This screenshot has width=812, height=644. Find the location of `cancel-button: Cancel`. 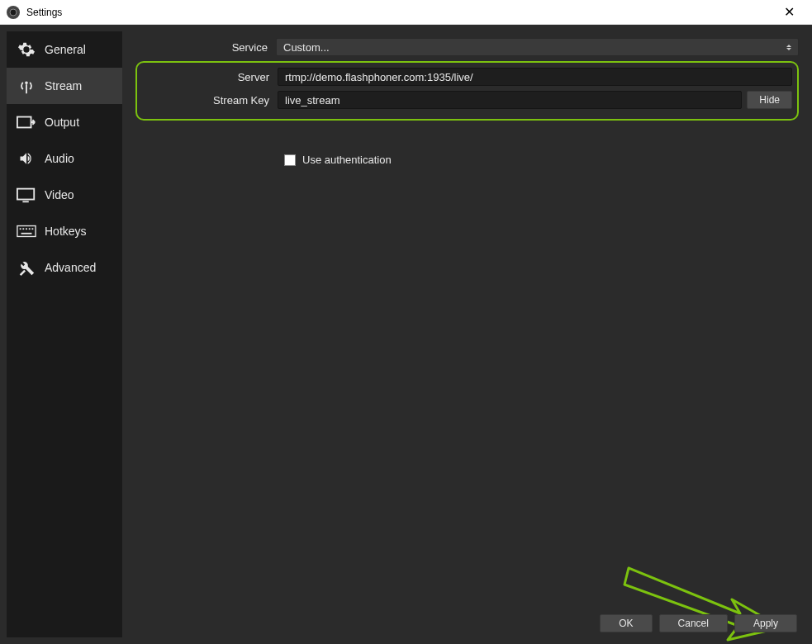

cancel-button: Cancel is located at coordinates (694, 623).